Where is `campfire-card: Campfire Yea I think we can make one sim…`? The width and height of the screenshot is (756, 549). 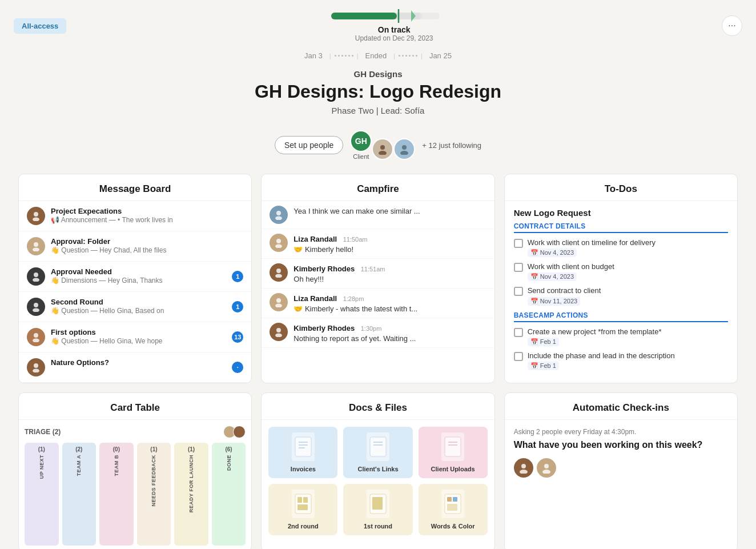
campfire-card: Campfire Yea I think we can make one sim… is located at coordinates (378, 279).